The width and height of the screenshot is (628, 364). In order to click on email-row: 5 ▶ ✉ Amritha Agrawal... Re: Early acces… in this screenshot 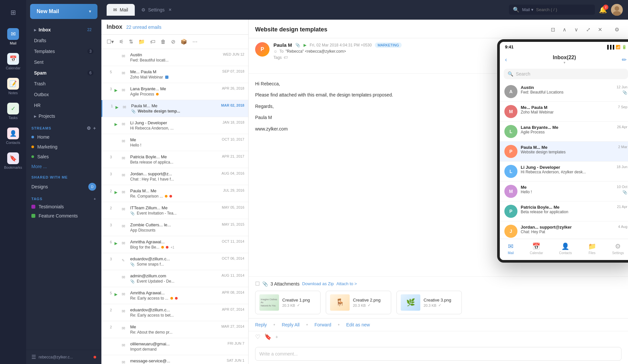, I will do `click(175, 296)`.